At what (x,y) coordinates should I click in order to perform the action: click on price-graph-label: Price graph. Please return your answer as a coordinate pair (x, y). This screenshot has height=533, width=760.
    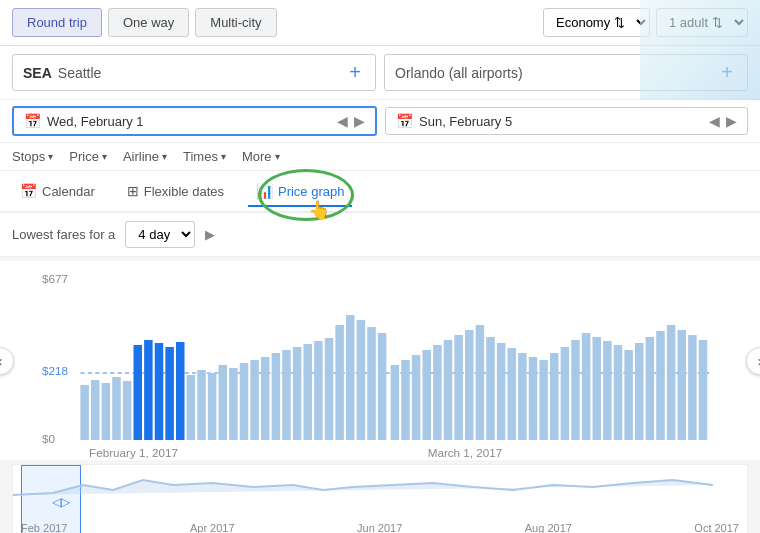
    Looking at the image, I should click on (311, 192).